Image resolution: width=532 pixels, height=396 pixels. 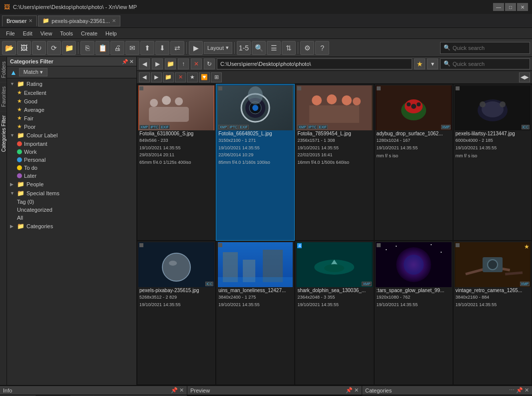 What do you see at coordinates (259, 48) in the screenshot?
I see `toolbar-zoom-btn: 🔍` at bounding box center [259, 48].